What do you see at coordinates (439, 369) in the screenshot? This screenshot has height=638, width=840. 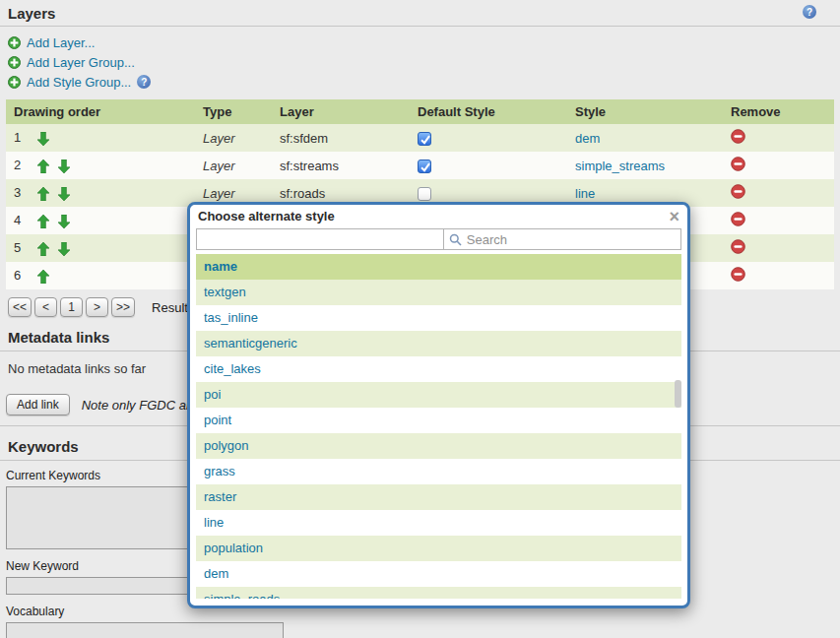 I see `style-row: cite_lakes` at bounding box center [439, 369].